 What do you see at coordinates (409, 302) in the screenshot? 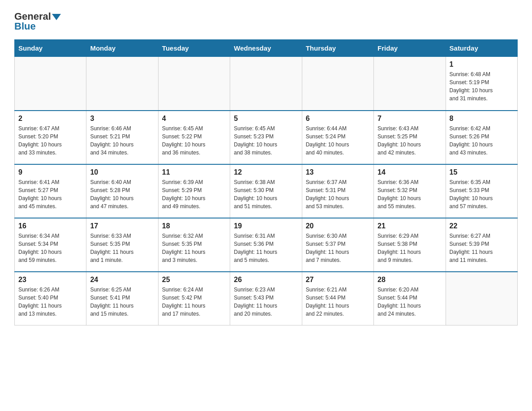
I see `day-info: Sunrise: 6:20 AM Sunset: 5:44 PM Dayligh…` at bounding box center [409, 302].